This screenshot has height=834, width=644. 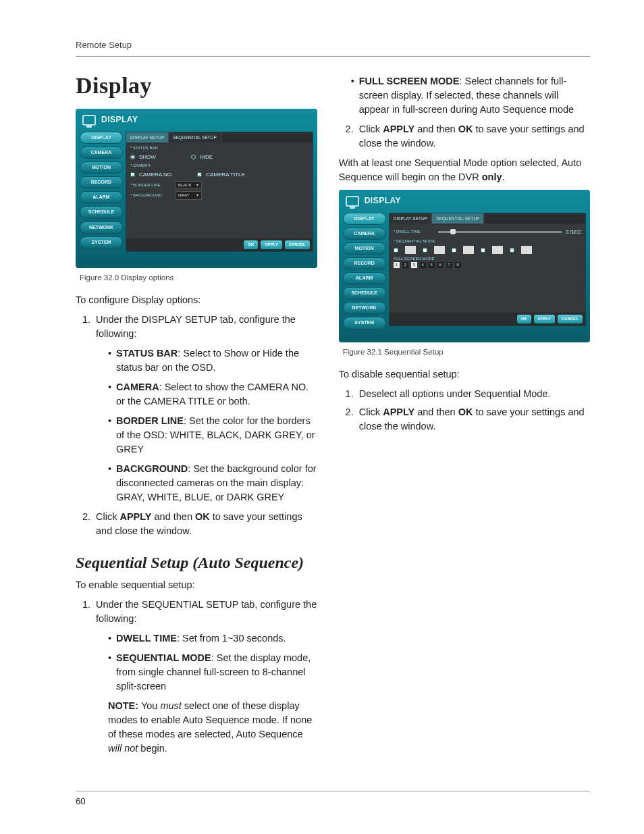 I want to click on figure-caption-2: Figure 32.1 Sequential Setup, so click(x=466, y=353).